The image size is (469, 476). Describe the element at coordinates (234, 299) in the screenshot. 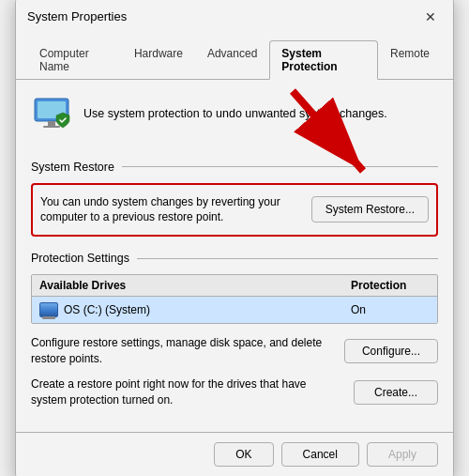

I see `protection-table: Available Drives Protection OS (C:) (Sys…` at that location.